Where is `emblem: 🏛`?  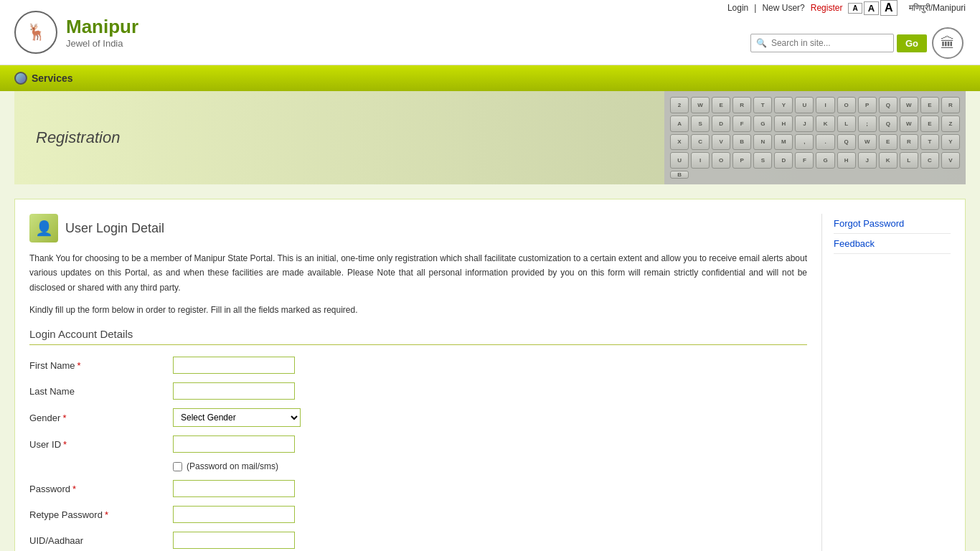
emblem: 🏛 is located at coordinates (948, 43).